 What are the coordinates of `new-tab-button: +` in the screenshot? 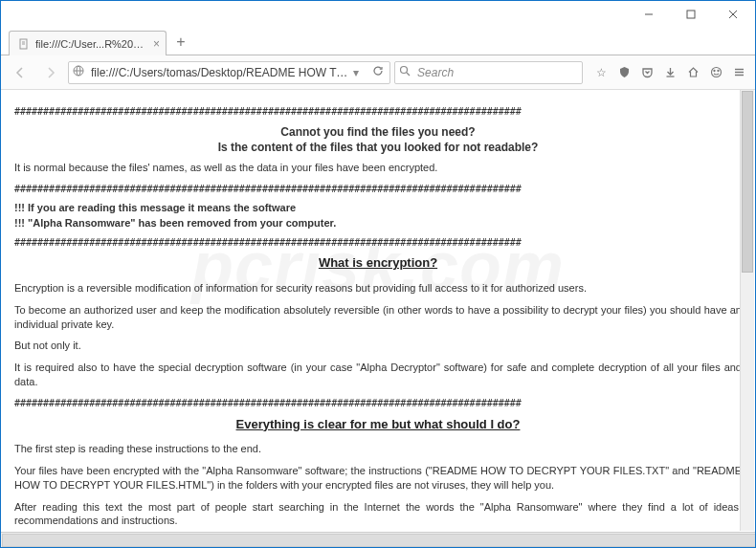 It's located at (181, 42).